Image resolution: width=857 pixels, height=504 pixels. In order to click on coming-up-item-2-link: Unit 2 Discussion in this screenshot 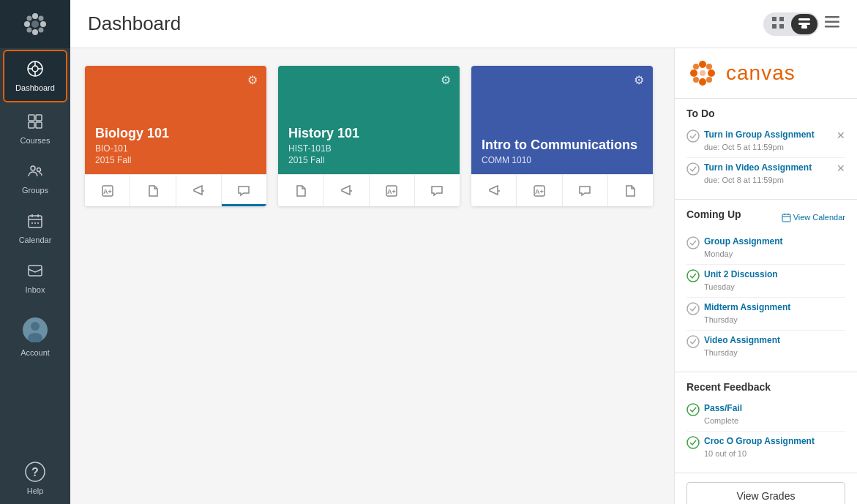, I will do `click(774, 274)`.